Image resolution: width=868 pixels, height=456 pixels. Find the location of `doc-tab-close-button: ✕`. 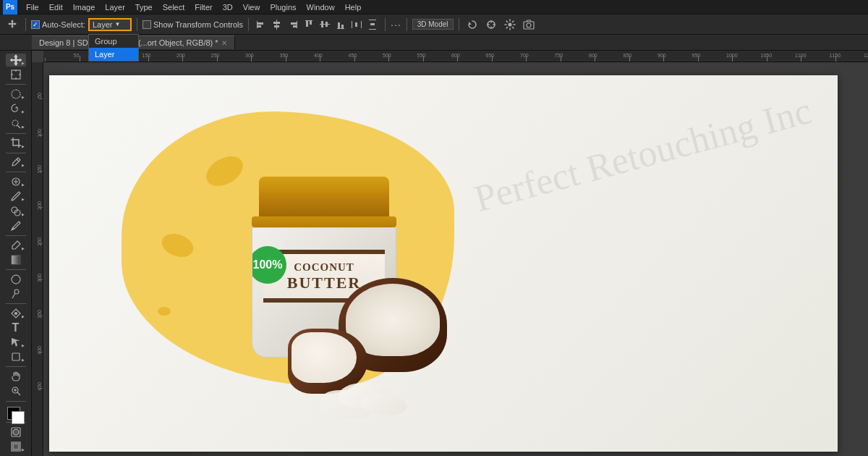

doc-tab-close-button: ✕ is located at coordinates (224, 43).